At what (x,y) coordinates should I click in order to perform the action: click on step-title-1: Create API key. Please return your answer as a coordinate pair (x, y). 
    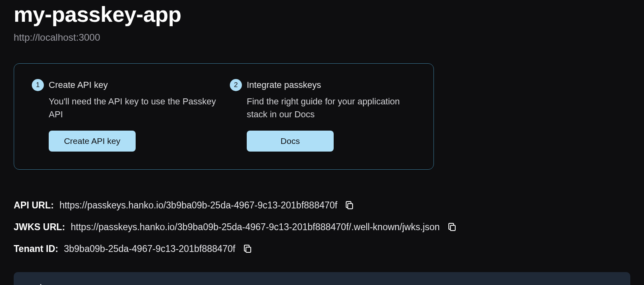
    Looking at the image, I should click on (78, 85).